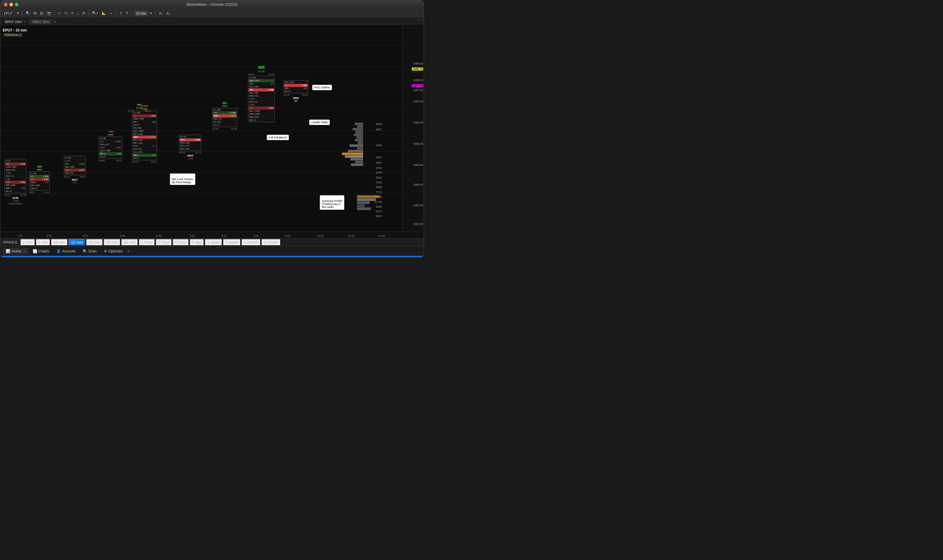 Image resolution: width=943 pixels, height=560 pixels. I want to click on toolbar-draw: ✎, so click(127, 13).